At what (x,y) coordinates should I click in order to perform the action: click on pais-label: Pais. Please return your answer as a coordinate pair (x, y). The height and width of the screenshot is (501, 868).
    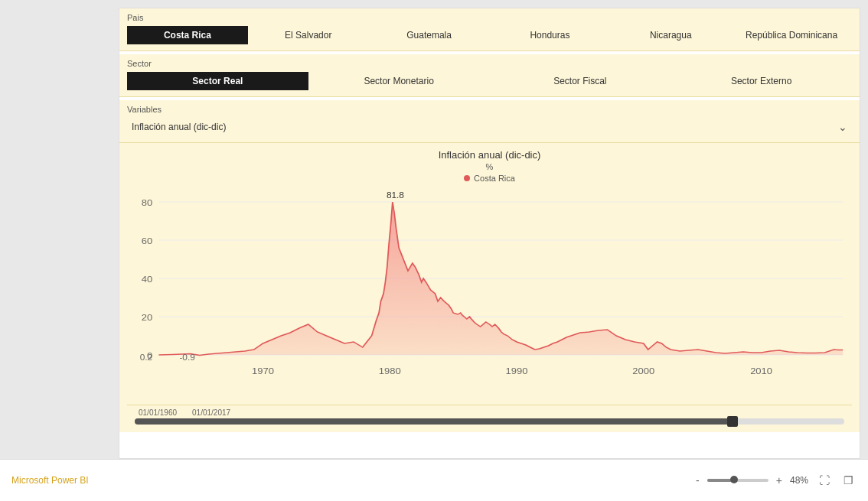
    Looking at the image, I should click on (490, 18).